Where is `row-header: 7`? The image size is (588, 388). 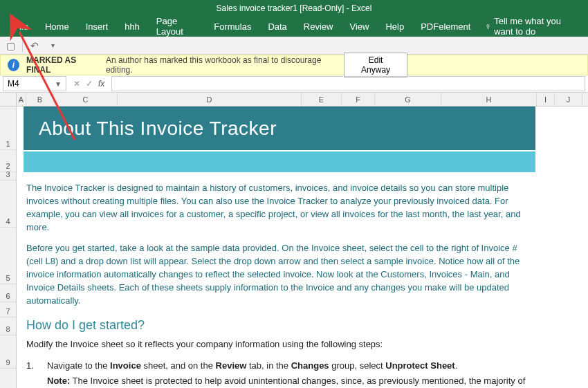
row-header: 7 is located at coordinates (8, 310).